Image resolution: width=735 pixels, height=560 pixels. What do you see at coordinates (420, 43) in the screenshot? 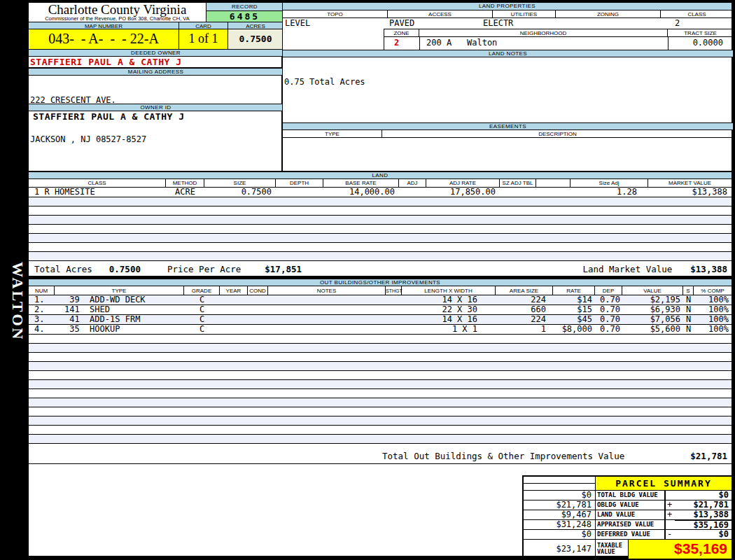
I see `divider` at bounding box center [420, 43].